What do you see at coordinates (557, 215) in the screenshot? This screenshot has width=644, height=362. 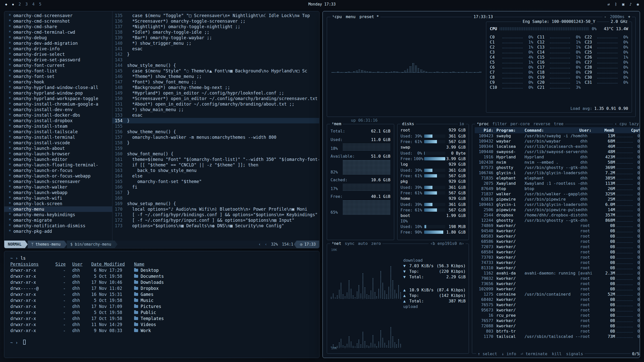 I see `process-row: 2544 dropbox /home/dhh/.dropbox-dist dhh…` at bounding box center [557, 215].